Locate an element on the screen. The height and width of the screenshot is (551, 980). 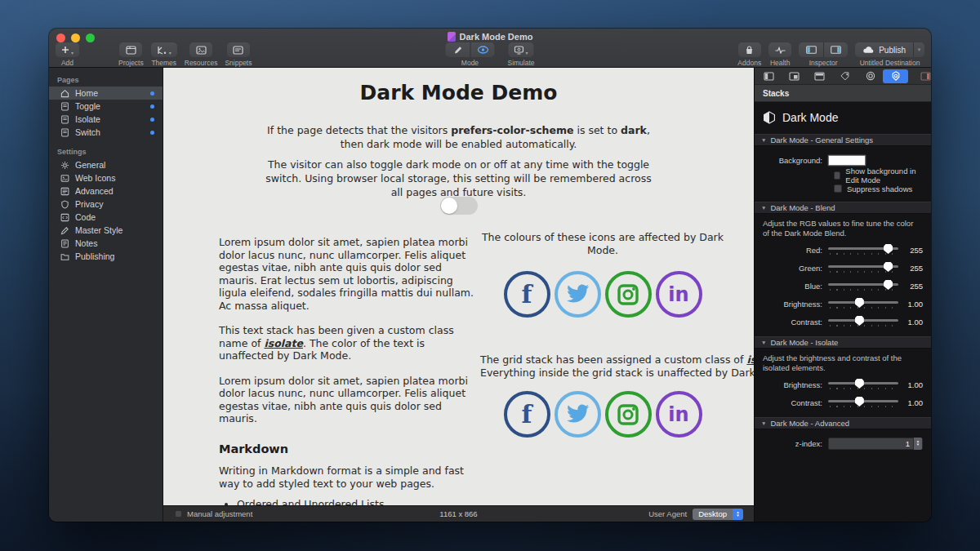
health-button is located at coordinates (780, 50).